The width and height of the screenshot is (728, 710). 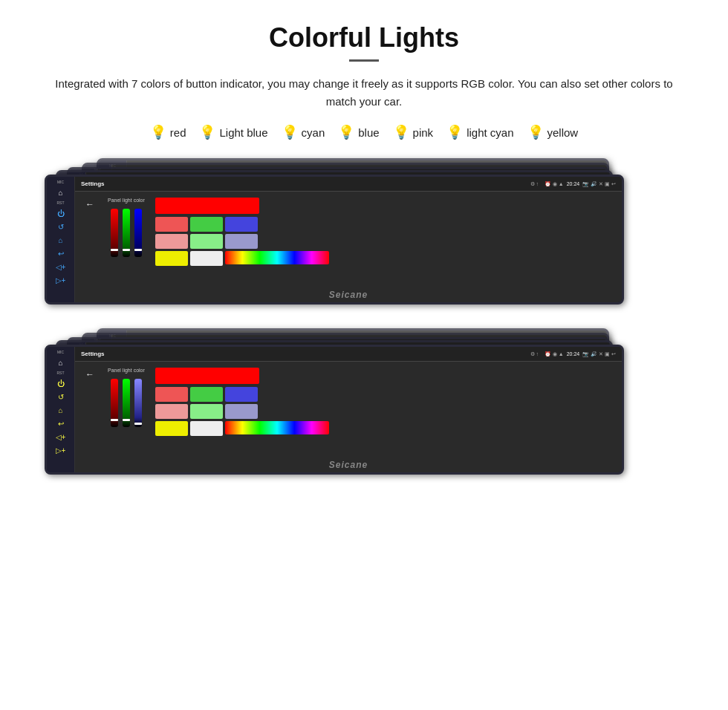 I want to click on cell-rainbow, so click(x=277, y=258).